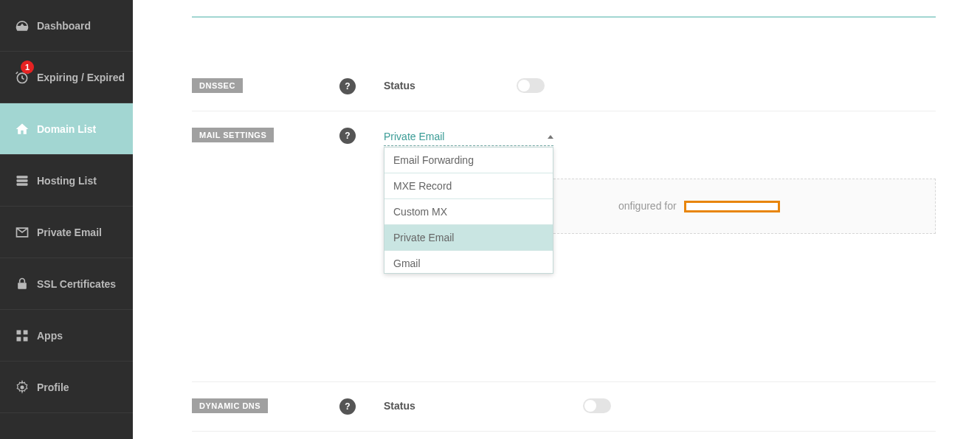  I want to click on mail-info-text: onfigured for, so click(648, 206).